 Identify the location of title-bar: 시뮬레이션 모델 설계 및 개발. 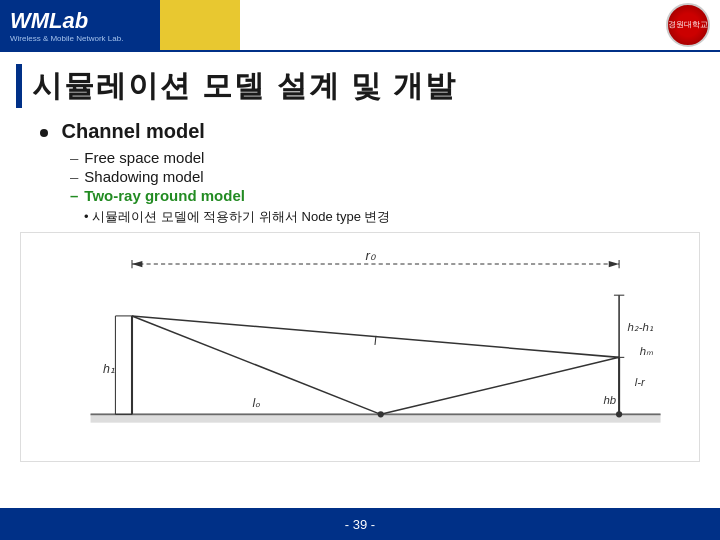
(360, 84).